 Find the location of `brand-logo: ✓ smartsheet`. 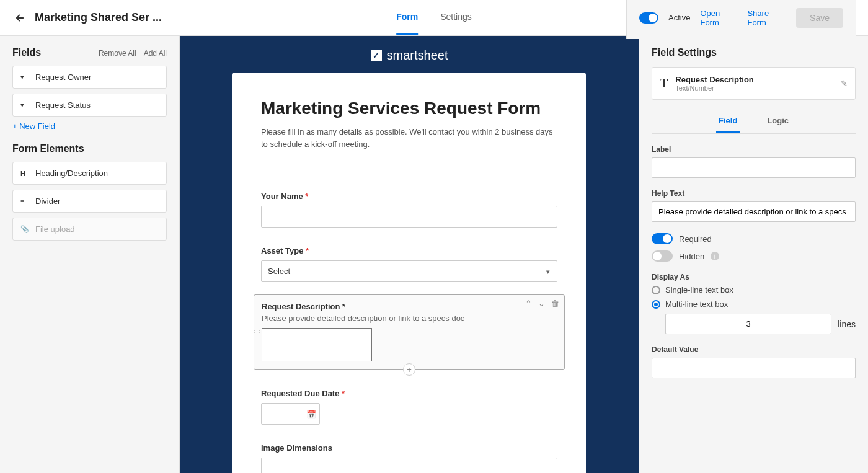

brand-logo: ✓ smartsheet is located at coordinates (409, 55).